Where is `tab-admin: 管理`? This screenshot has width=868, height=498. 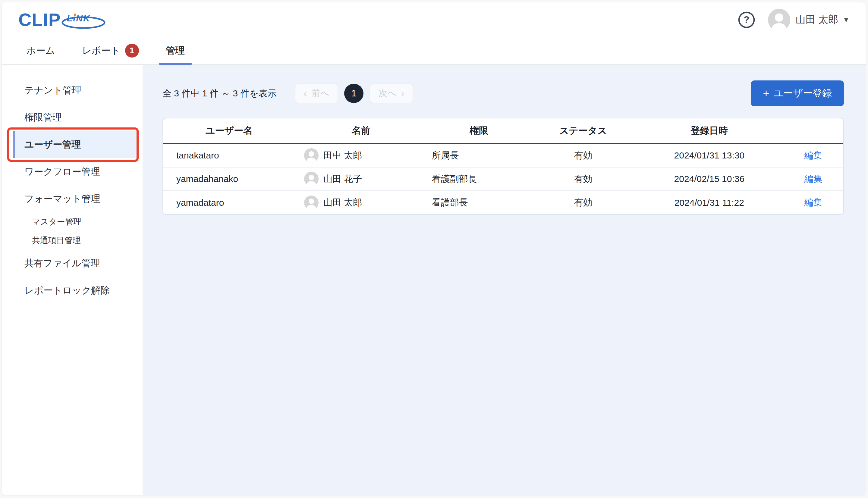 tab-admin: 管理 is located at coordinates (175, 51).